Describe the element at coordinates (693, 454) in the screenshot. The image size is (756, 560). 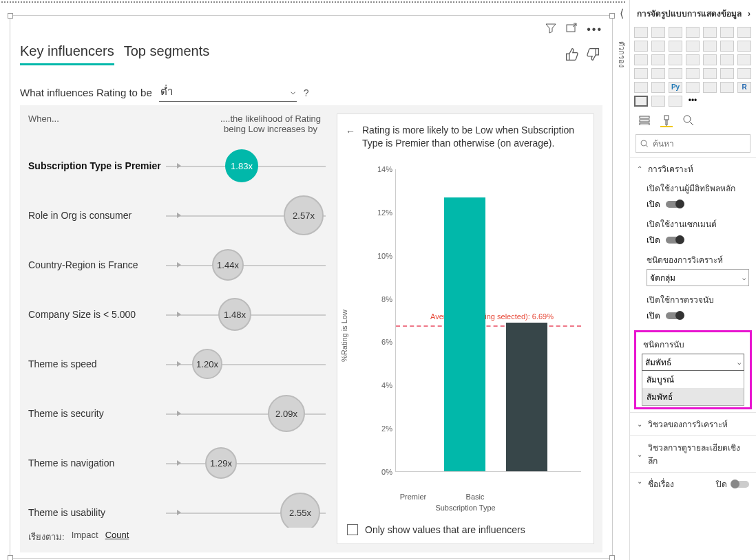
I see `section-vis-drill: ⌄วิชวลการดูรายละเอียดเชิงลึก` at that location.